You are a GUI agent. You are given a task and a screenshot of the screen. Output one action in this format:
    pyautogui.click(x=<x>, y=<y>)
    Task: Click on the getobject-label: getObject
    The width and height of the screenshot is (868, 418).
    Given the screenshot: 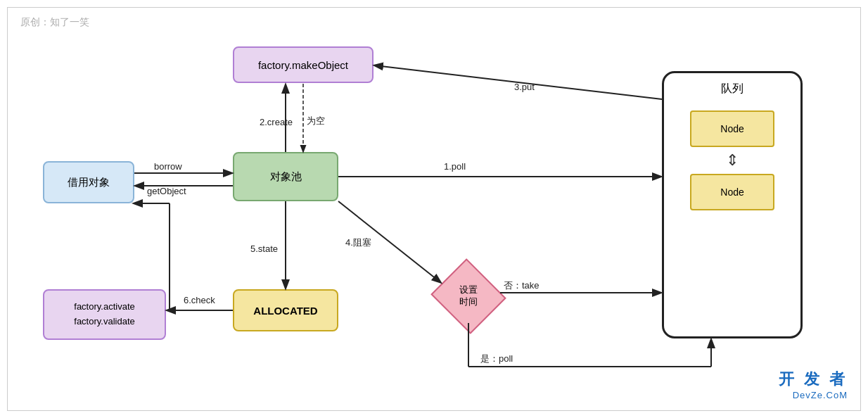 What is the action you would take?
    pyautogui.click(x=167, y=191)
    